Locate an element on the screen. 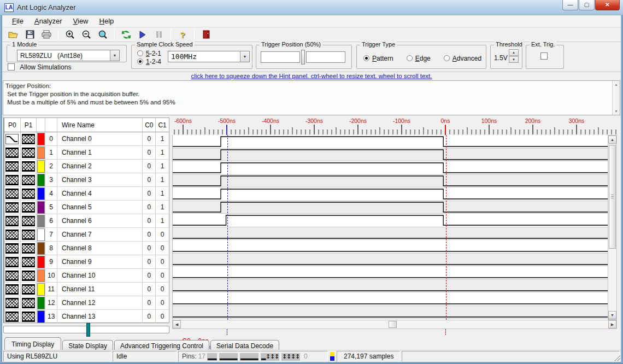 This screenshot has width=623, height=364. wire-name-cell: Channel 7 is located at coordinates (100, 234).